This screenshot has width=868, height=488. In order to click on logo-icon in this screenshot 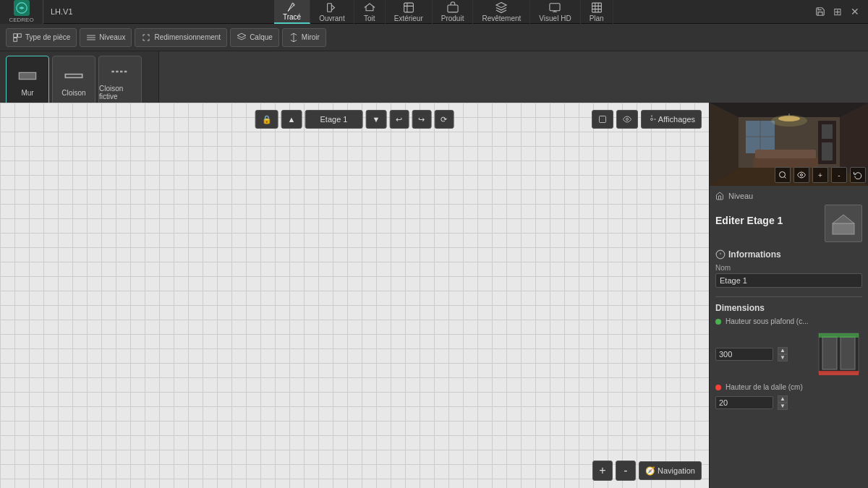, I will do `click(22, 8)`.